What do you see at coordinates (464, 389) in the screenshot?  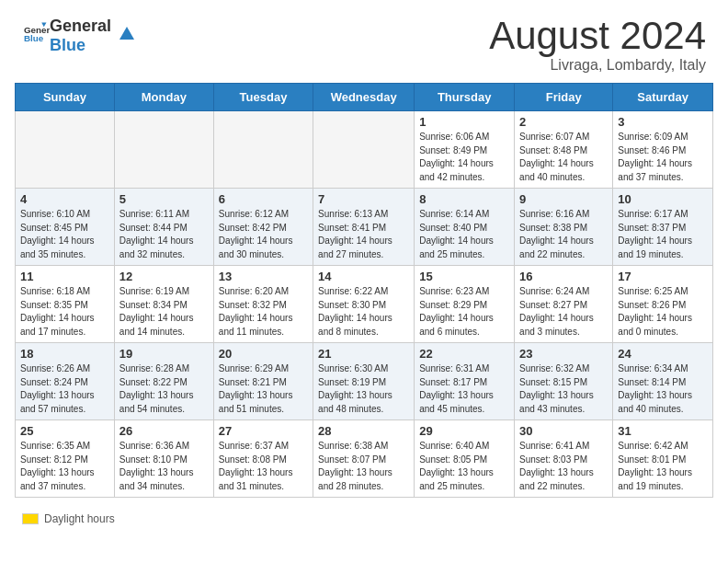 I see `day-info: Sunrise: 6:31 AMSunset: 8:17 PMDaylight:…` at bounding box center [464, 389].